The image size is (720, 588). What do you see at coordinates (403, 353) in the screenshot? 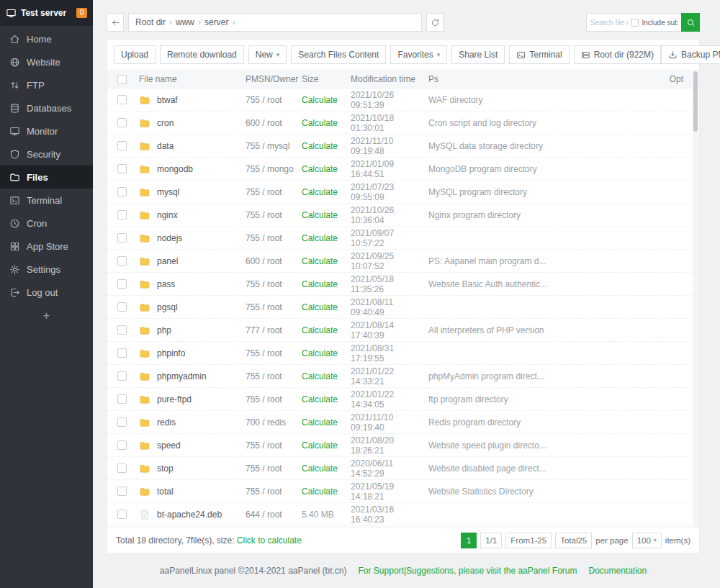
I see `table-row: phpinfo755 / rootCalculate2021/08/31 17:…` at bounding box center [403, 353].